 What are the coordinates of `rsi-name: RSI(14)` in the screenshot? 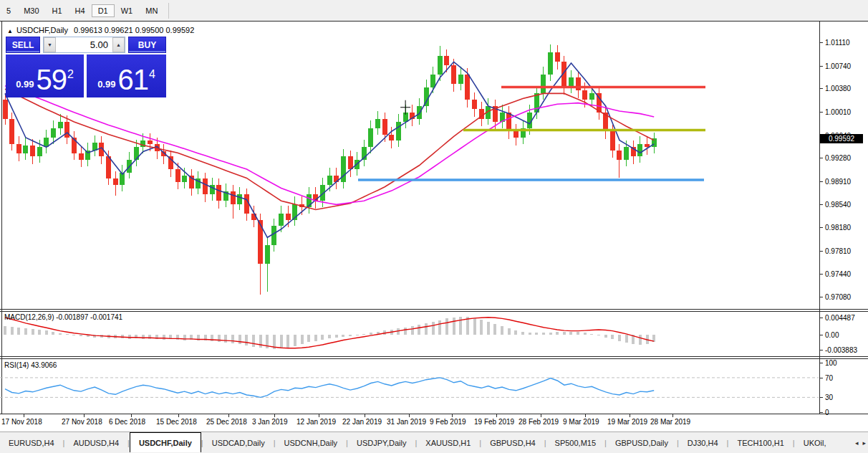 It's located at (16, 366).